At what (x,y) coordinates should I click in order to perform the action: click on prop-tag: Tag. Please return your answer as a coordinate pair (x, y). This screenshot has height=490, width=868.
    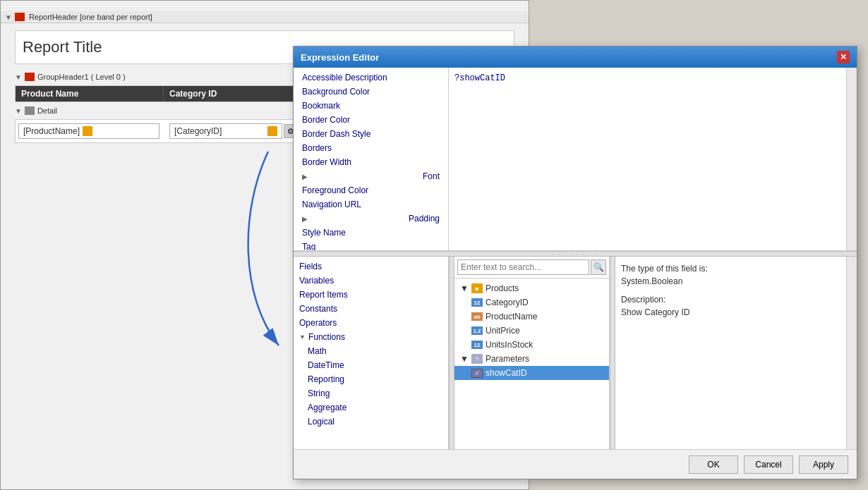
    Looking at the image, I should click on (371, 245).